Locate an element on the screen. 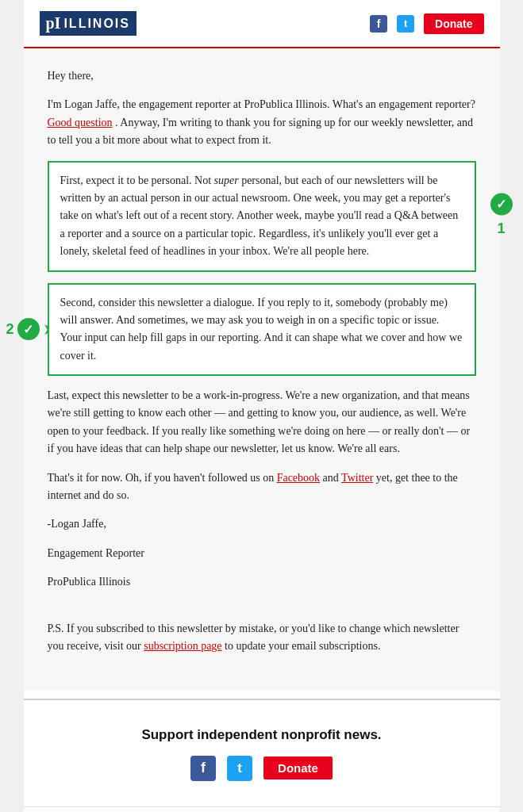  logo-pi-icon: pI is located at coordinates (54, 24).